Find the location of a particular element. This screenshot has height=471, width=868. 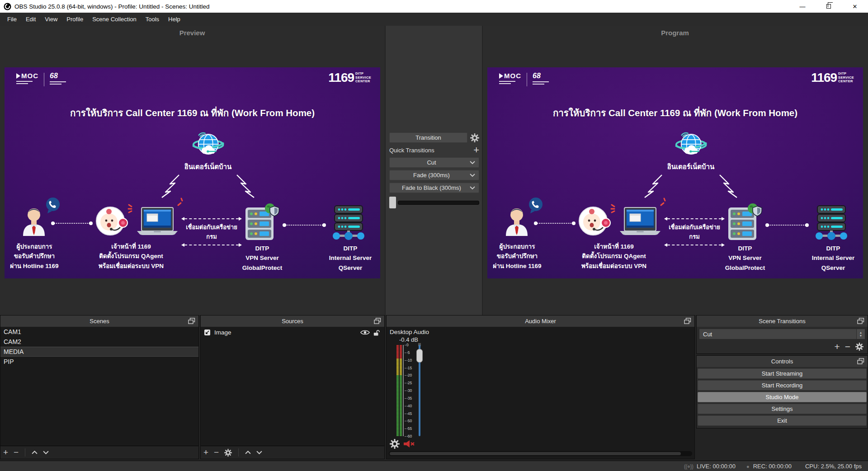

internet-globe-icon is located at coordinates (691, 144).